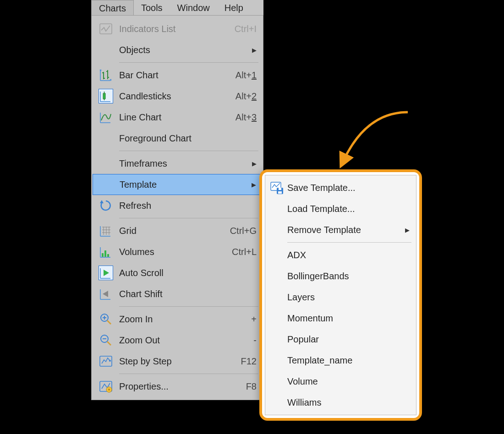 The image size is (504, 434). Describe the element at coordinates (170, 362) in the screenshot. I see `menu-item-label: Step by Step` at that location.